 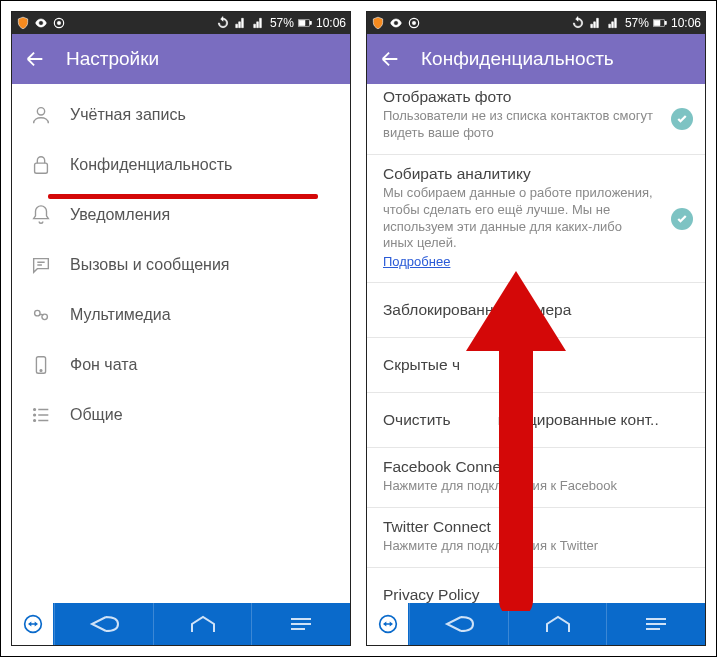 I want to click on item-title: Собирать аналитику, so click(x=536, y=174).